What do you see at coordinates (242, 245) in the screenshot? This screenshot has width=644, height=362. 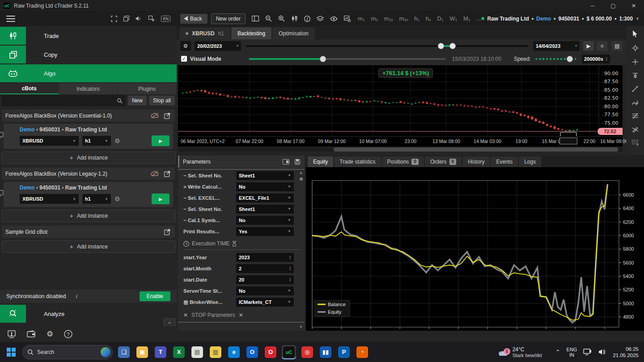 I see `section-execution-time: Execution TIME` at bounding box center [242, 245].